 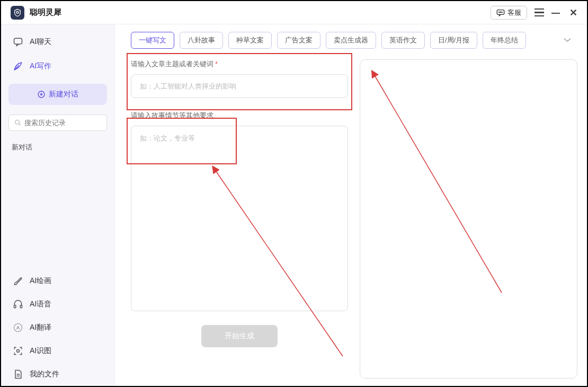 What do you see at coordinates (58, 304) in the screenshot?
I see `sidebar-item-voice: AI语音` at bounding box center [58, 304].